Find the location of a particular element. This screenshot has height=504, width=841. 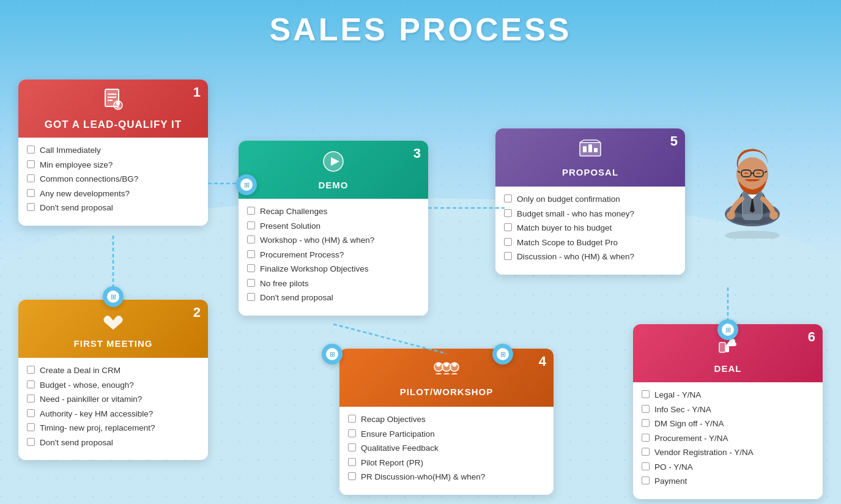

connector-node-2: ⊞ is located at coordinates (246, 185).